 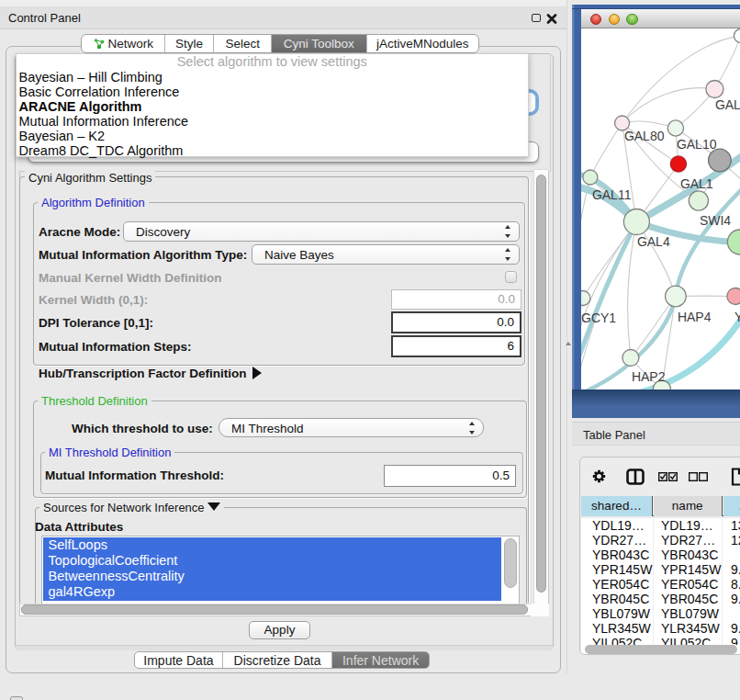 What do you see at coordinates (737, 317) in the screenshot?
I see `svg-text: Y` at bounding box center [737, 317].